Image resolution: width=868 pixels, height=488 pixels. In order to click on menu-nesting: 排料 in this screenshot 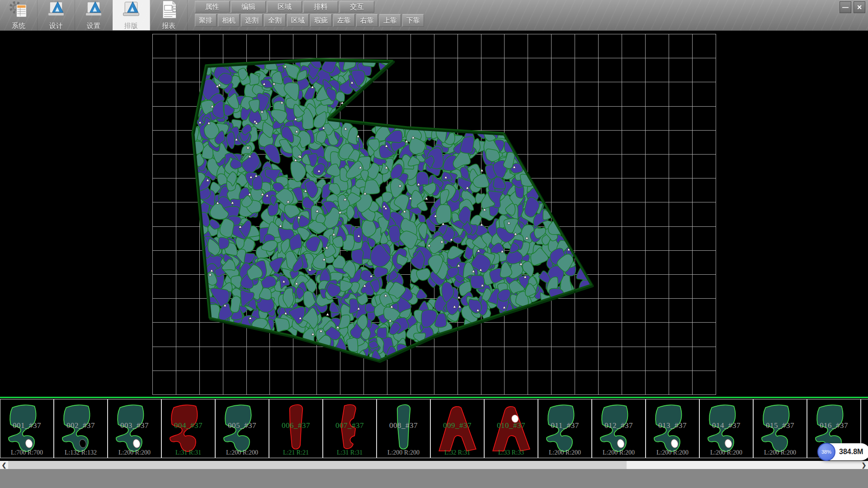, I will do `click(321, 7)`.